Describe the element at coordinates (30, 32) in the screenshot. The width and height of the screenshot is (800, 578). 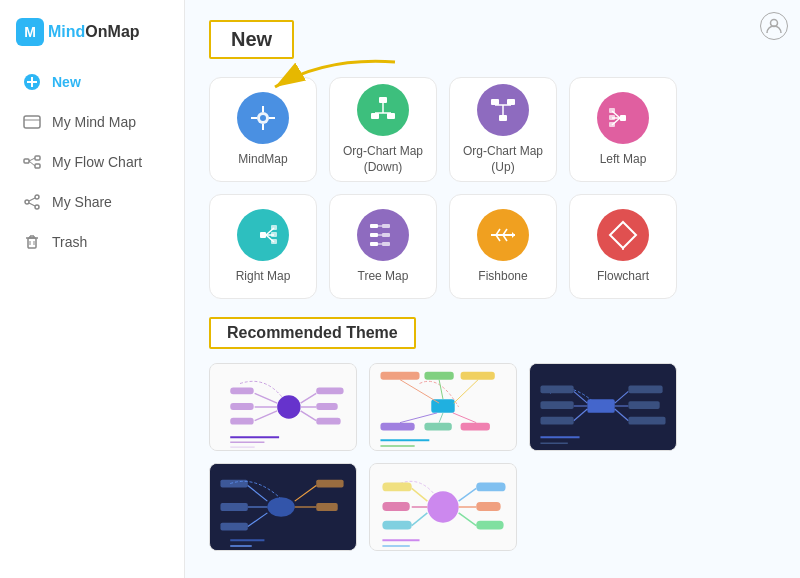
I see `logo-icon: M` at that location.